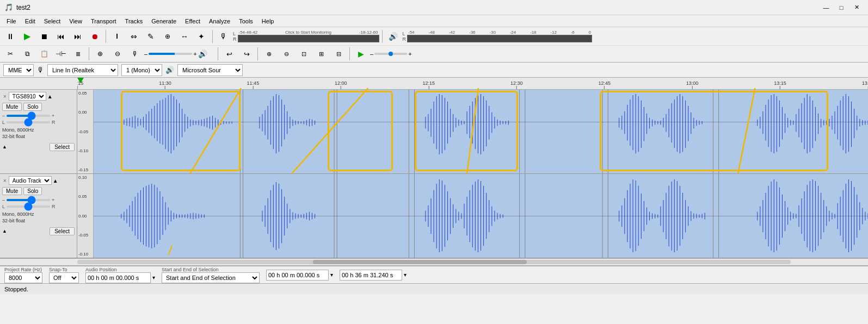  I want to click on input-meter-bar, so click(309, 39).